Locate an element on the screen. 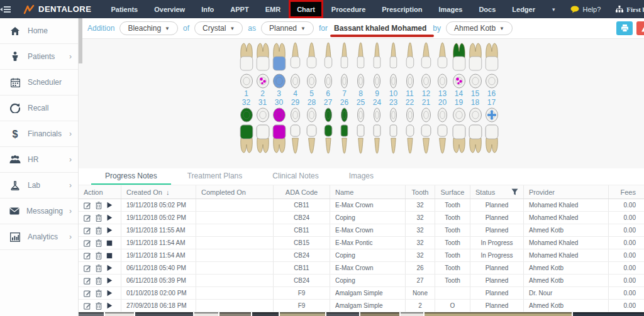 The height and width of the screenshot is (316, 644). table-row: 19/11/2018 05:02 PMCB24Coping32ToothPlan… is located at coordinates (361, 218).